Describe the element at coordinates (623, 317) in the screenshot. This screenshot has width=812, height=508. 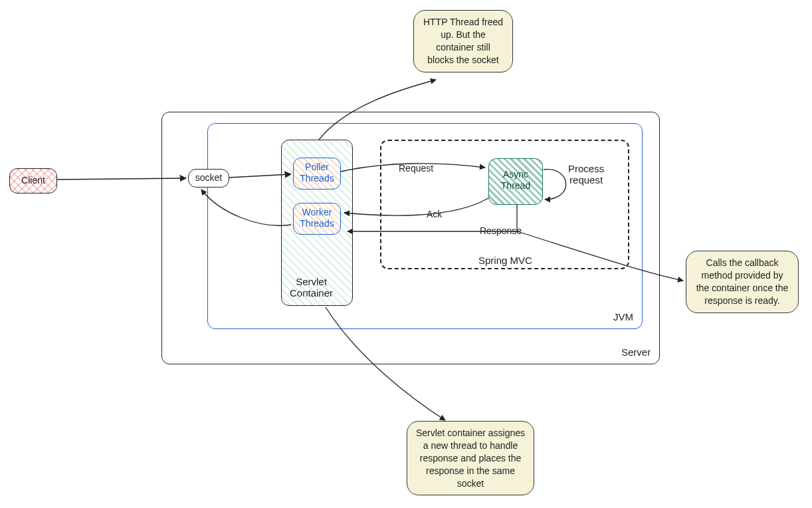
I see `jvm-label: JVM` at that location.